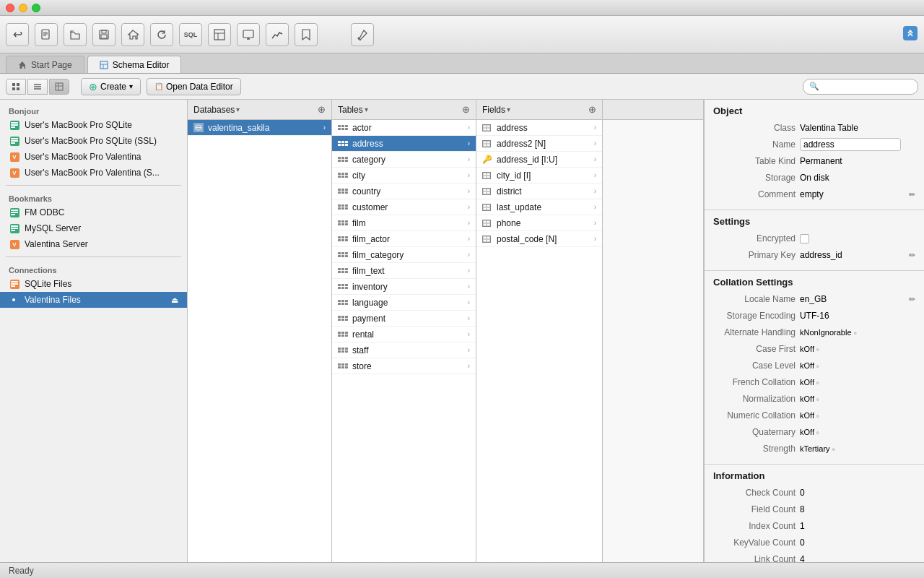 This screenshot has height=578, width=924. What do you see at coordinates (353, 110) in the screenshot?
I see `tables-col-dropdown: Tables ▾` at bounding box center [353, 110].